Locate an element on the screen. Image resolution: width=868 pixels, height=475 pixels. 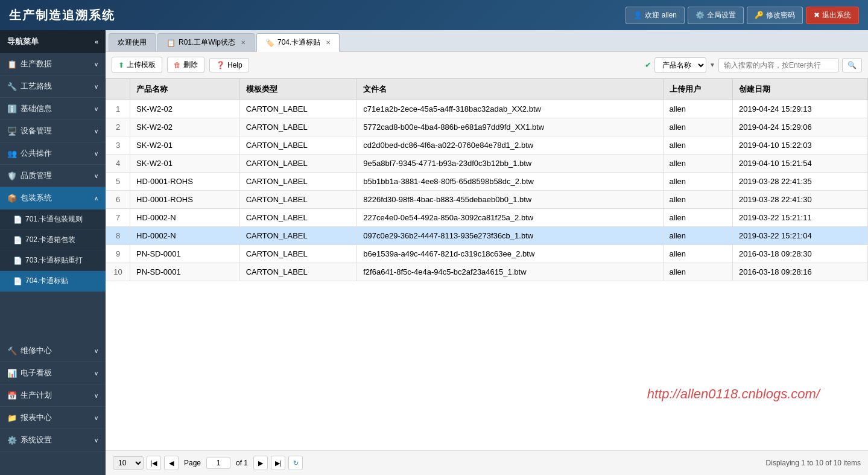
sidebar-item-report: 📁 报表中心 ∨ is located at coordinates (53, 418).